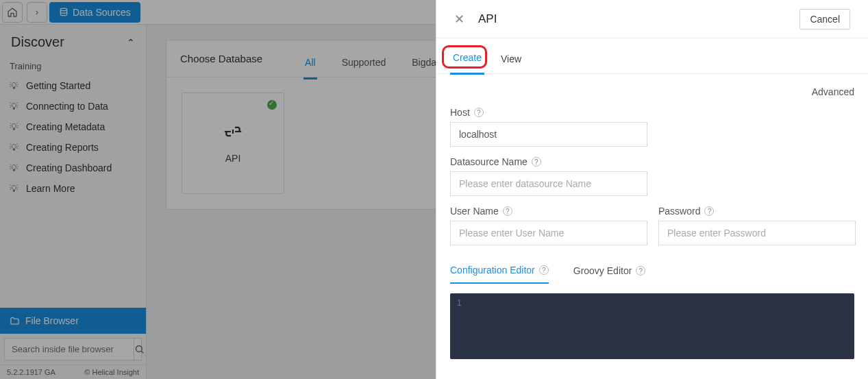 The image size is (868, 379). What do you see at coordinates (233, 143) in the screenshot?
I see `database-tile-api: API` at bounding box center [233, 143].